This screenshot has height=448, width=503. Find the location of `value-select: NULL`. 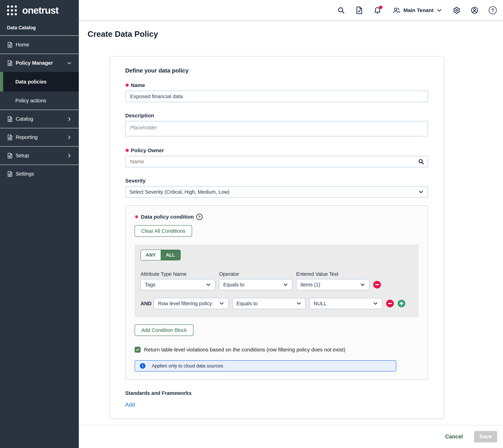

value-select: NULL is located at coordinates (346, 304).